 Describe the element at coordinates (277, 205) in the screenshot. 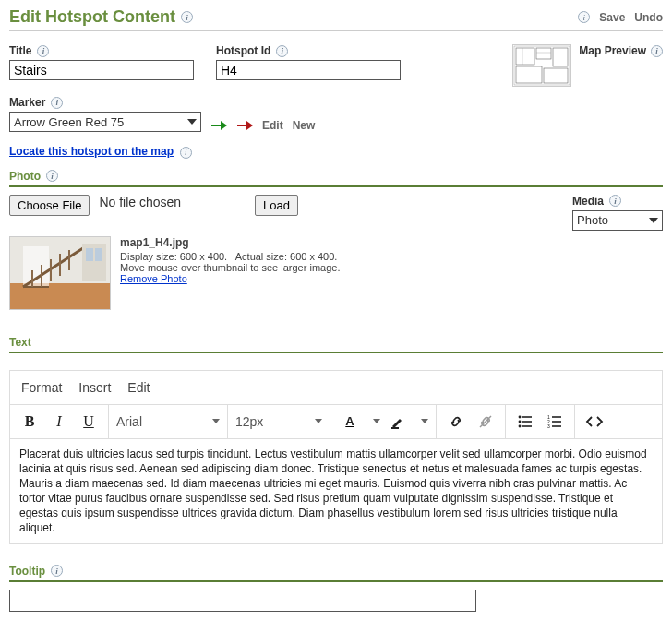

I see `load-button: Load` at that location.